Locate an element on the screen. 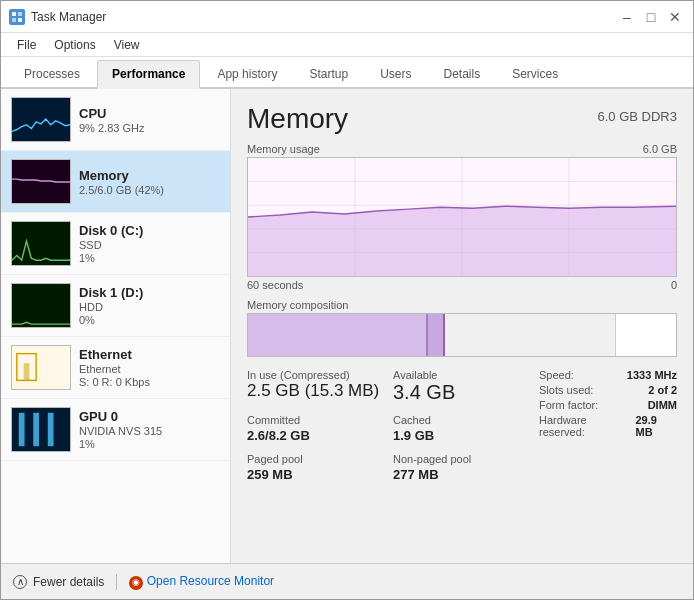 Image resolution: width=694 pixels, height=600 pixels. maximize-button: □ is located at coordinates (651, 17).